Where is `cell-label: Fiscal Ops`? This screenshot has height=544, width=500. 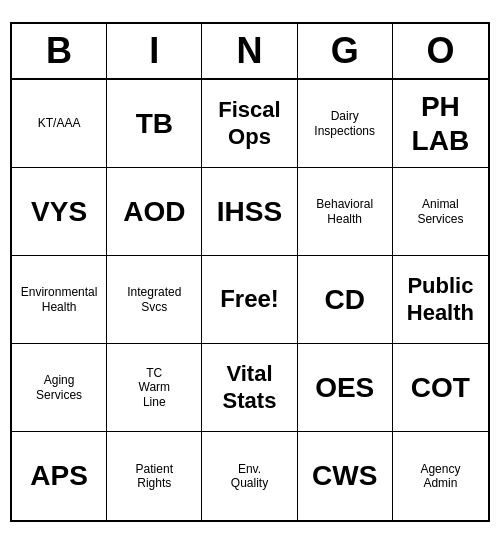 cell-label: Fiscal Ops is located at coordinates (249, 124).